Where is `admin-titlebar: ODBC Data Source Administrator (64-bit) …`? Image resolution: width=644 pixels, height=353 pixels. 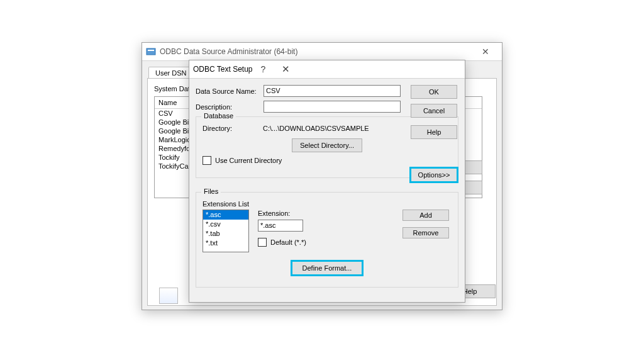 admin-titlebar: ODBC Data Source Administrator (64-bit) … is located at coordinates (322, 52).